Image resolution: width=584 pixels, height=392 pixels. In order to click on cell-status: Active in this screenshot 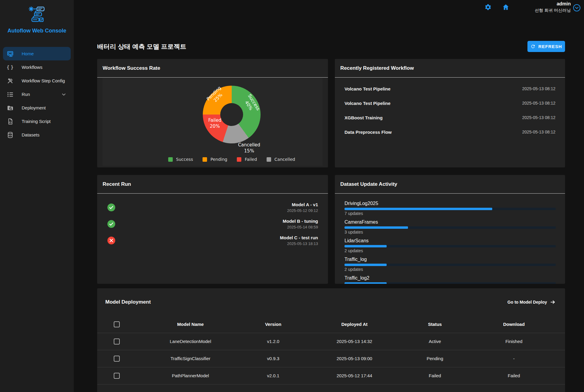, I will do `click(435, 341)`.